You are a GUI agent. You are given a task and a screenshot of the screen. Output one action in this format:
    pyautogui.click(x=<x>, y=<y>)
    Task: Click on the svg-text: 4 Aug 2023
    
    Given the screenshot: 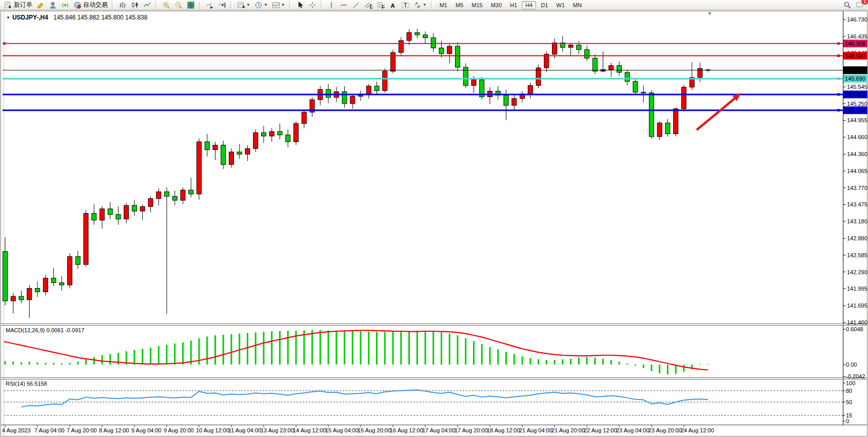 What is the action you would take?
    pyautogui.click(x=16, y=430)
    